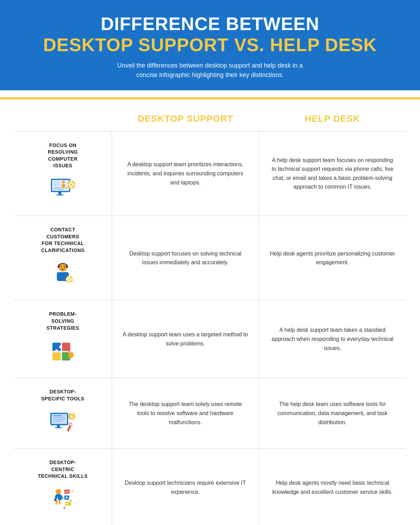 The image size is (420, 525). I want to click on desktop-data-2: Desktop support focuses on solving techn…, so click(186, 258).